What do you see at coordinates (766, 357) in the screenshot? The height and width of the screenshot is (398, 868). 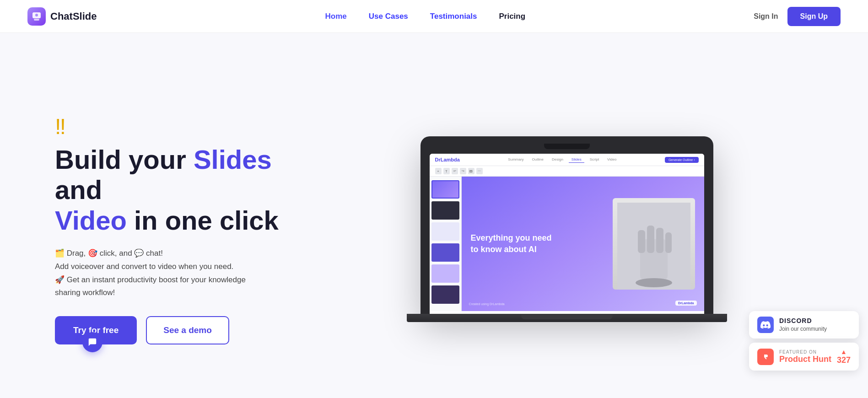 I see `product-hunt-icon` at bounding box center [766, 357].